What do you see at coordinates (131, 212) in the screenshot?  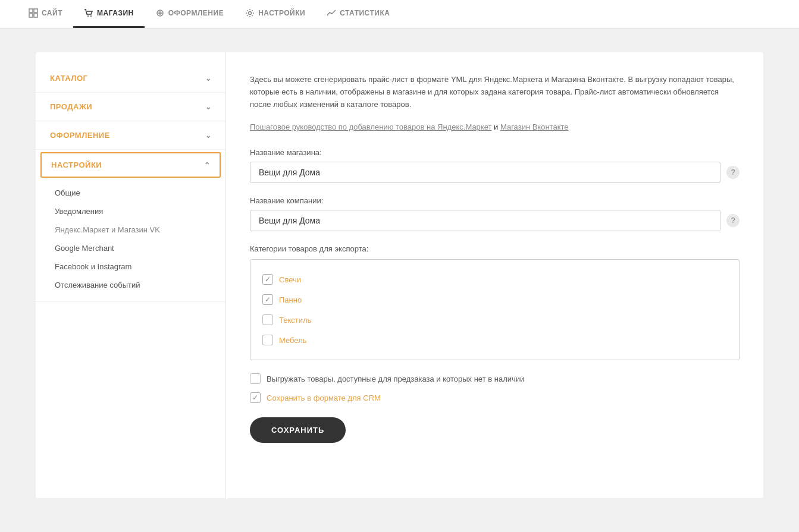 I see `sidebar-item-notifications: Уведомления` at bounding box center [131, 212].